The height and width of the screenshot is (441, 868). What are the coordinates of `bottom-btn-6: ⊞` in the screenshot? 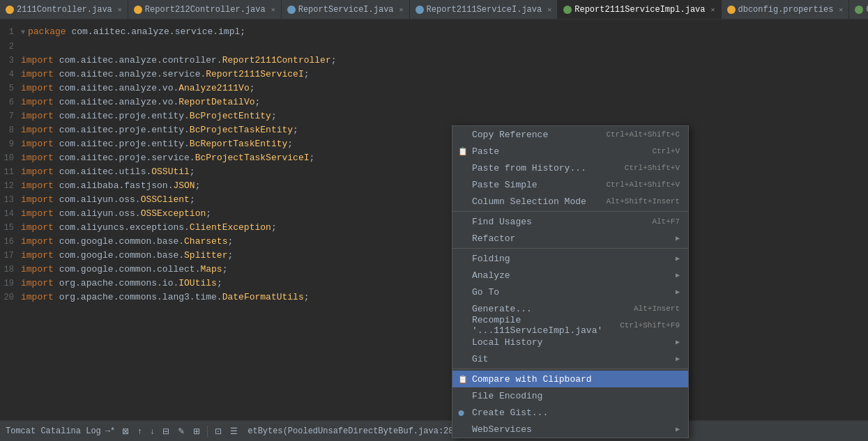 It's located at (197, 431).